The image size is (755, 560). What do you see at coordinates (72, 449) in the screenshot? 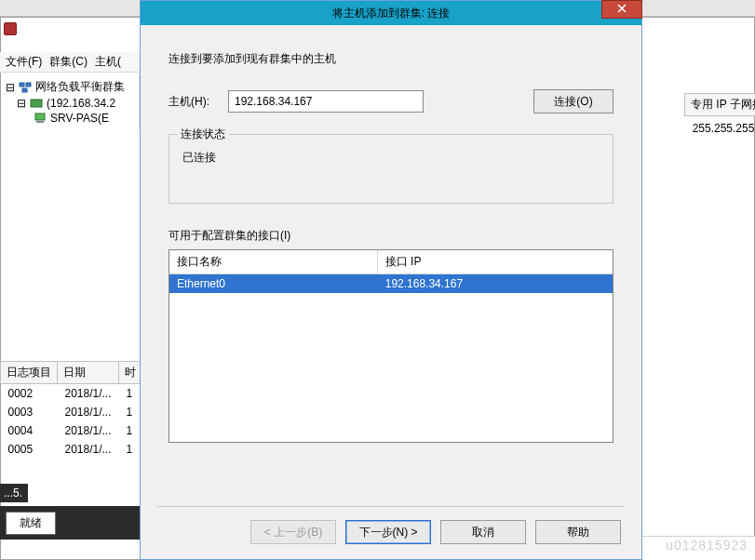
I see `table-row: 0005 2018/1/... 1` at bounding box center [72, 449].